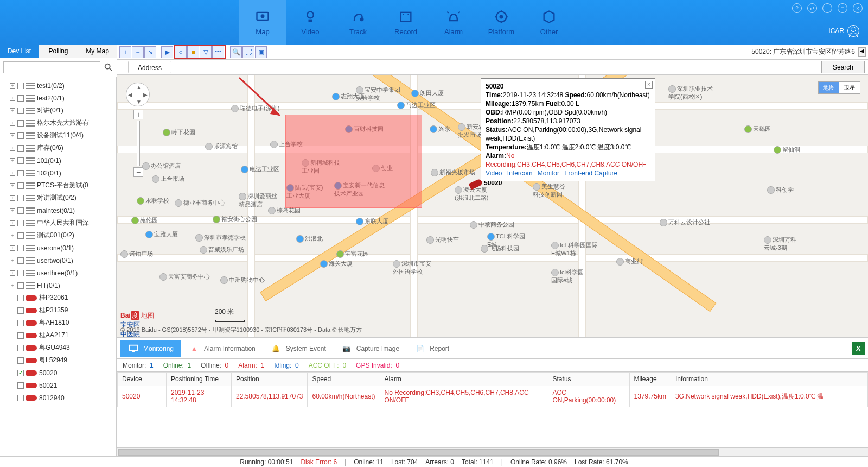  I want to click on tree-group: +对讲(0/1), so click(60, 111).